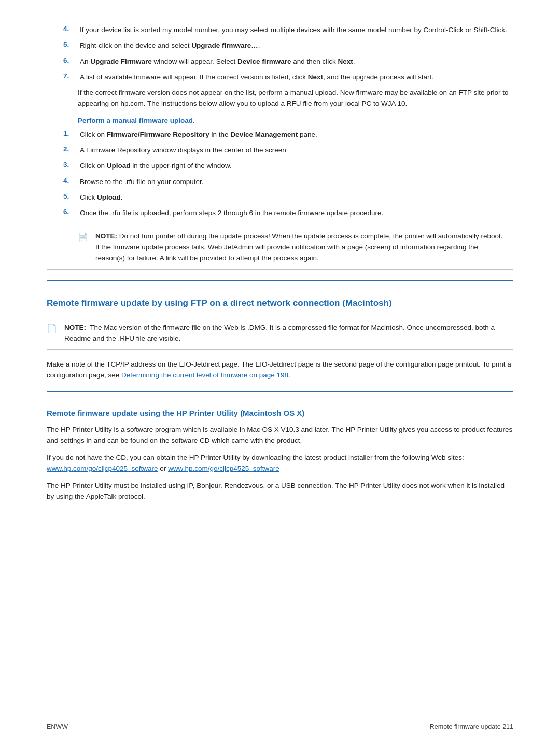  I want to click on manual-step-4-num: 4., so click(71, 182).